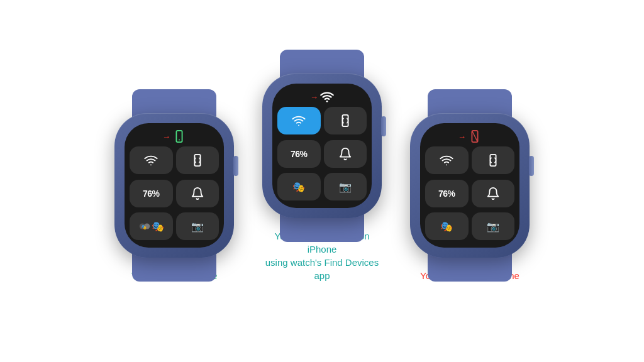 The width and height of the screenshot is (644, 362). What do you see at coordinates (462, 137) in the screenshot?
I see `red-arrow-3: →` at bounding box center [462, 137].